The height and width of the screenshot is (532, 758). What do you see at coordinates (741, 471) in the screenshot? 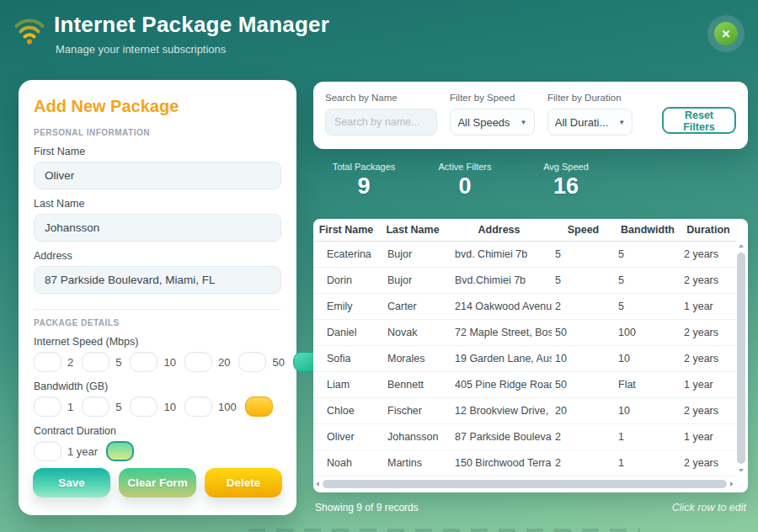
I see `scroll-down-icon` at bounding box center [741, 471].